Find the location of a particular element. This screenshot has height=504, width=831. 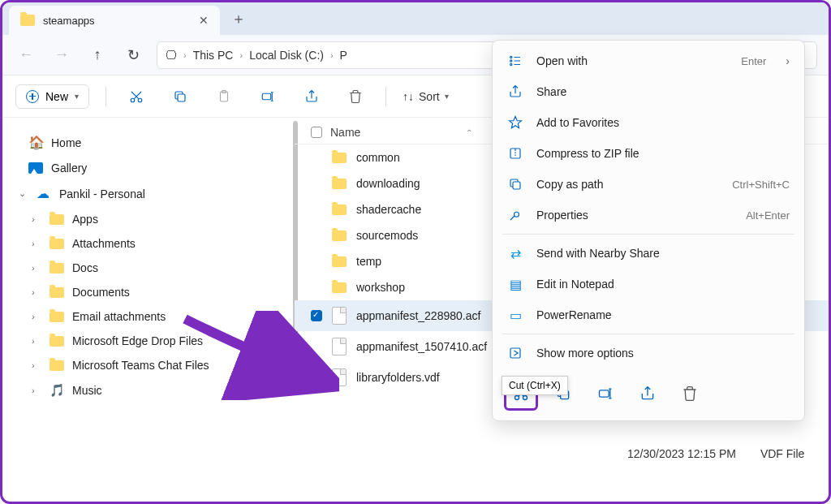

sidebar-item-docs: ›Docs is located at coordinates (149, 268).